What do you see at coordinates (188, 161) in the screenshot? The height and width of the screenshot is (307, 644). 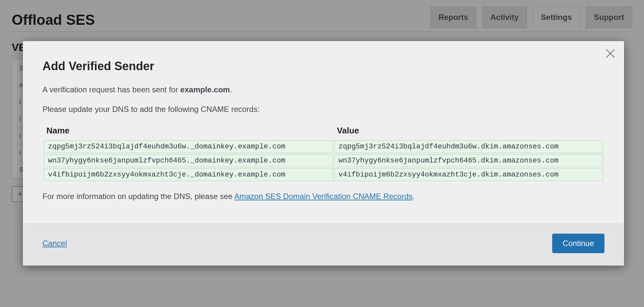 I see `cname-name: wn37yhygy6nkse6janpumlzfvpch6465._domain…` at bounding box center [188, 161].